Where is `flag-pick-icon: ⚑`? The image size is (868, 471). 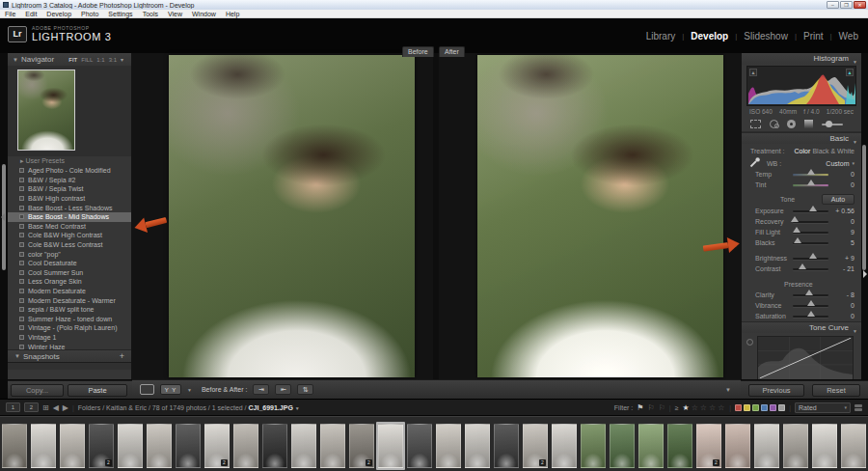
flag-pick-icon: ⚑ is located at coordinates (640, 407).